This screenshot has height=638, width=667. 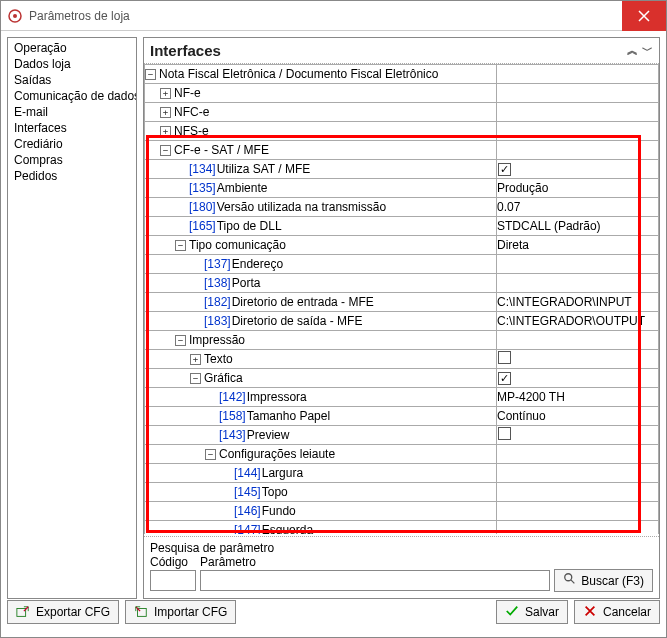 I want to click on param-label: Texto, so click(x=218, y=359).